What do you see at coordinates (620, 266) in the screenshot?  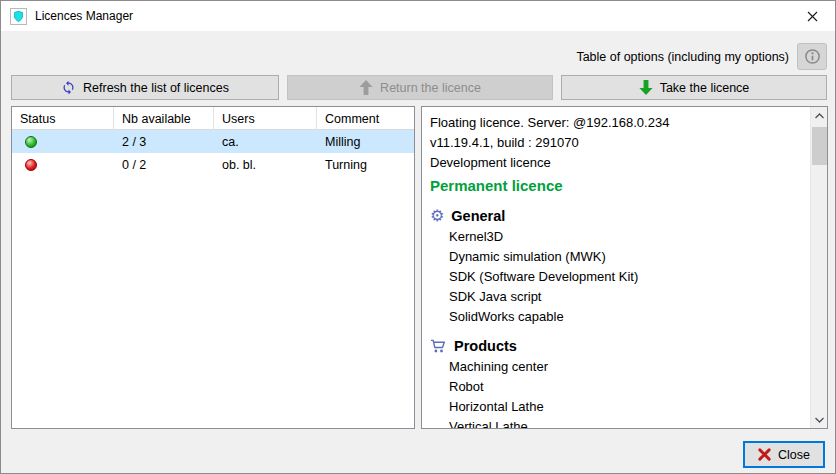 I see `general-section: ⚙ General Kernel3D Dynamic simulation (M…` at bounding box center [620, 266].